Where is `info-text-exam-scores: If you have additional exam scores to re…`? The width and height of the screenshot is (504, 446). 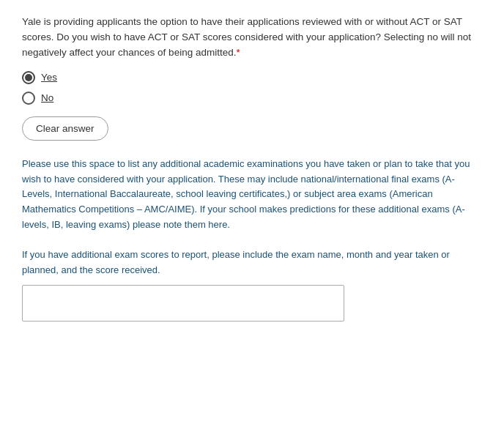
info-text-exam-scores: If you have additional exam scores to re… is located at coordinates (252, 263).